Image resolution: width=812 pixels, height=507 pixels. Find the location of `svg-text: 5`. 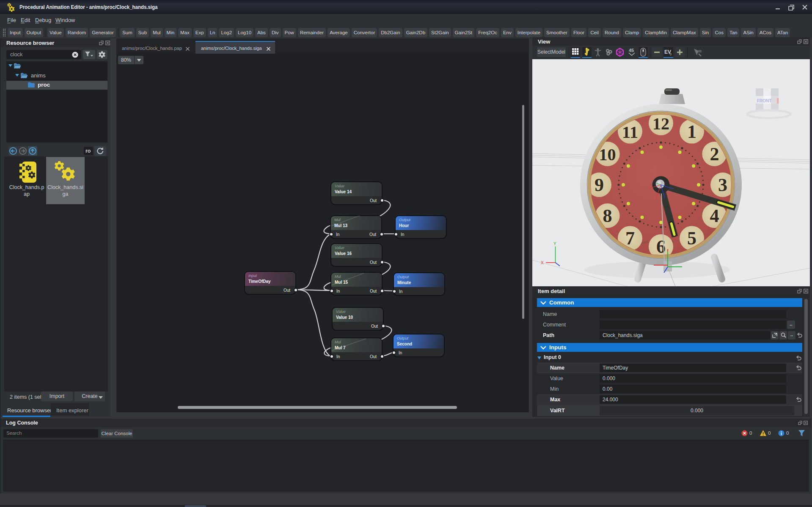

svg-text: 5 is located at coordinates (692, 238).